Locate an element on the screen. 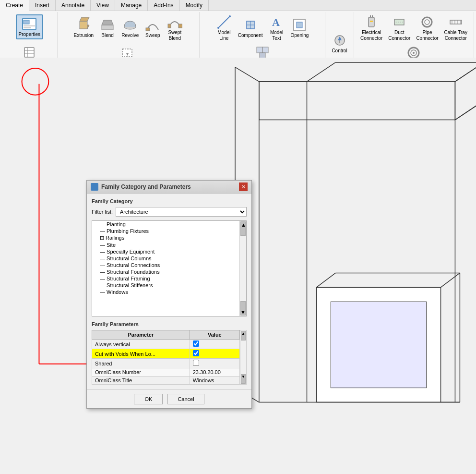 This screenshot has width=476, height=474. params-scrollbar: ▲ ▼ is located at coordinates (243, 357).